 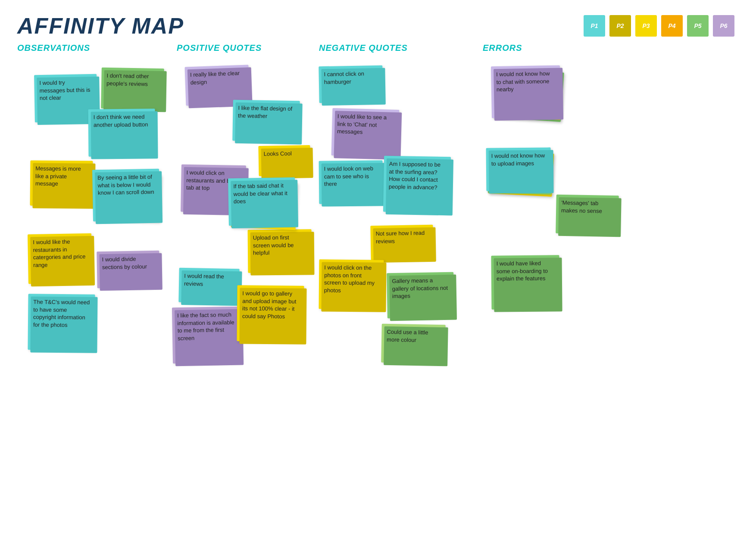 What do you see at coordinates (248, 48) in the screenshot?
I see `header-positive: POSITIVE QUOTES` at bounding box center [248, 48].